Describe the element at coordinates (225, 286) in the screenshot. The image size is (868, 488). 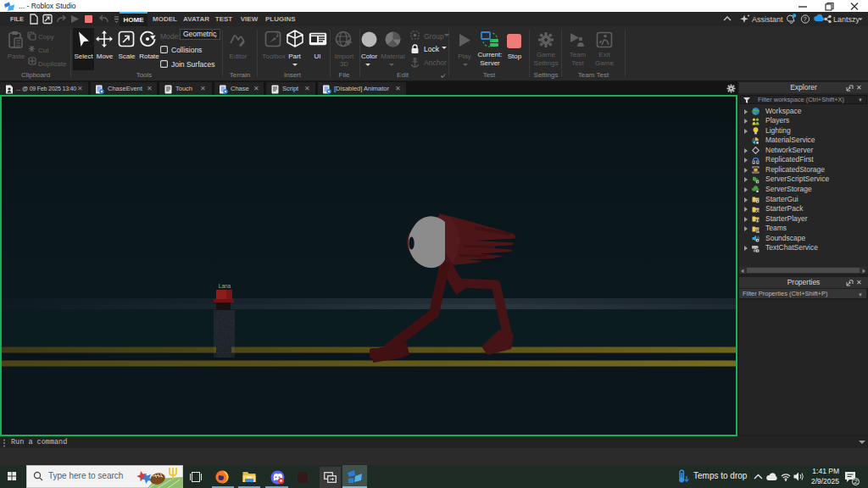
I see `svg-text: Lana` at that location.